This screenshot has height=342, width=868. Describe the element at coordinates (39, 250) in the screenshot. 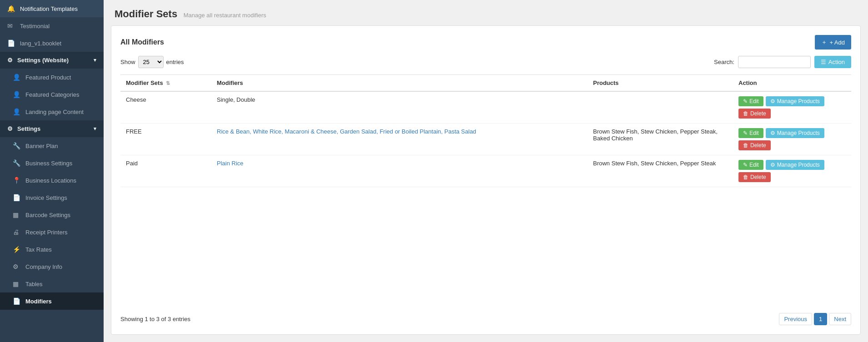

I see `sidebar-item-label: Tax Rates` at that location.